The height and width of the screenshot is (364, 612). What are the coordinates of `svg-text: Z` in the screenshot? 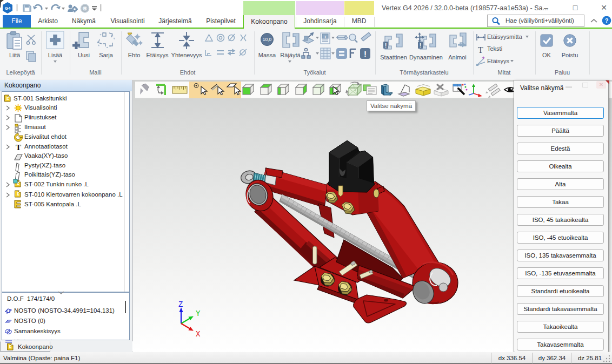 It's located at (181, 305).